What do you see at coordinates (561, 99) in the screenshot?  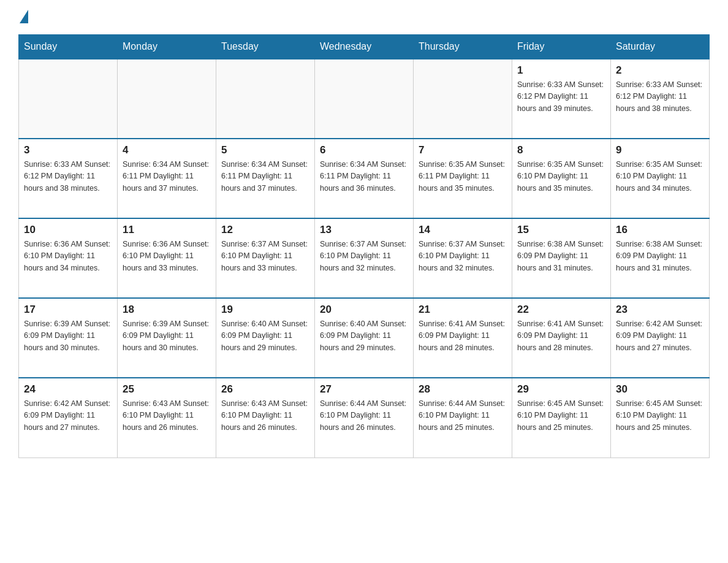 I see `calendar-cell: 1Sunrise: 6:33 AM Sunset: 6:12 PM Daylig…` at bounding box center [561, 99].